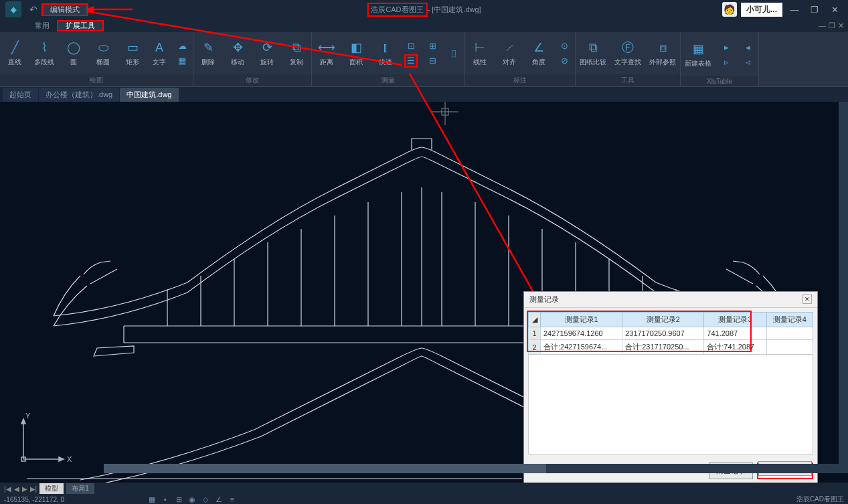 The width and height of the screenshot is (848, 504). What do you see at coordinates (205, 499) in the screenshot?
I see `osnap-icon: ◇` at bounding box center [205, 499].